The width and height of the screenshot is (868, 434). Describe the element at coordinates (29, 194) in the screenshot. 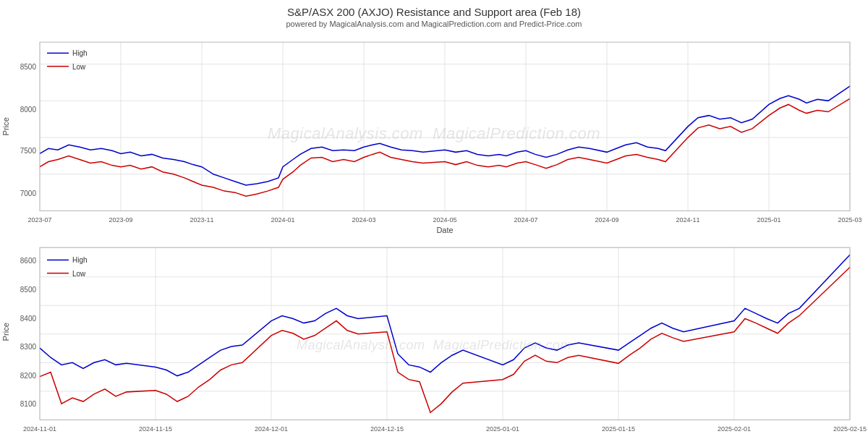

I see `svg-text: 7000` at that location.